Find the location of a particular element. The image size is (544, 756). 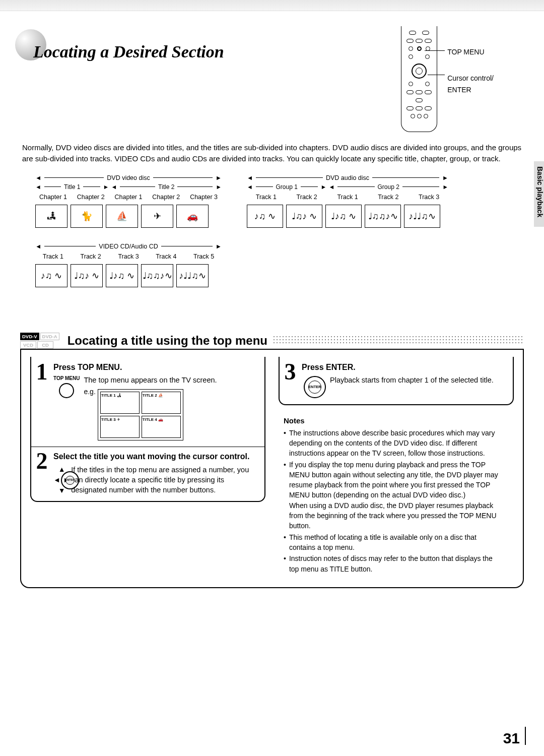

note-item: Instruction notes of discs may refer to … is located at coordinates (396, 563).